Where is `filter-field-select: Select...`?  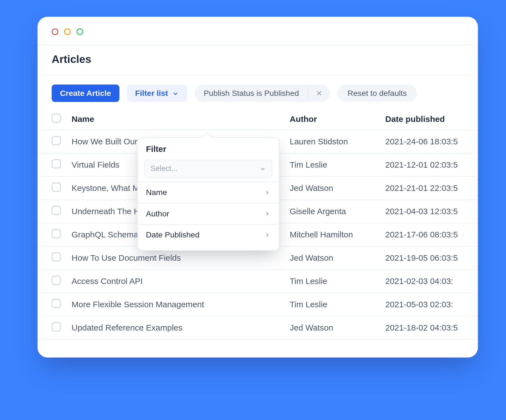 filter-field-select: Select... is located at coordinates (208, 169).